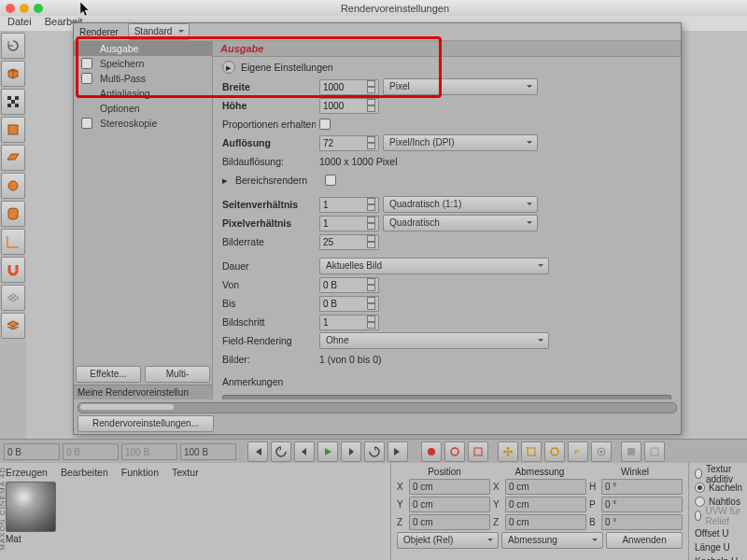  Describe the element at coordinates (91, 452) in the screenshot. I see `time-field-2: 0 B` at that location.